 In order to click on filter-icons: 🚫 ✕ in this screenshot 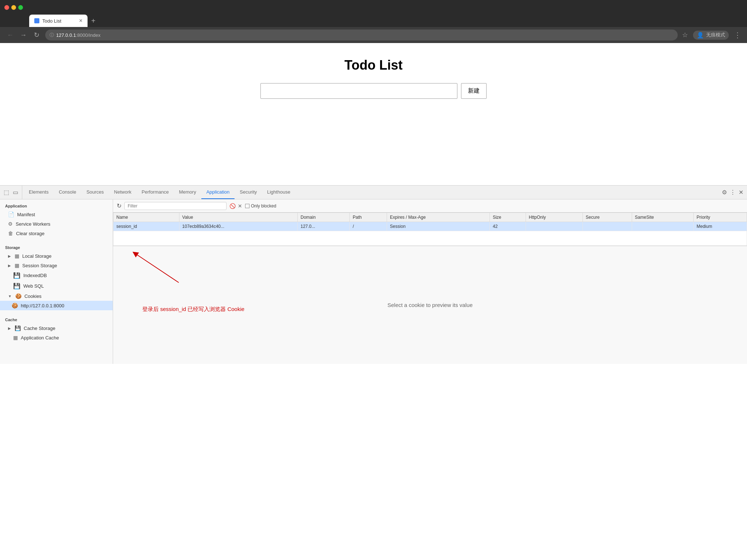, I will do `click(236, 206)`.